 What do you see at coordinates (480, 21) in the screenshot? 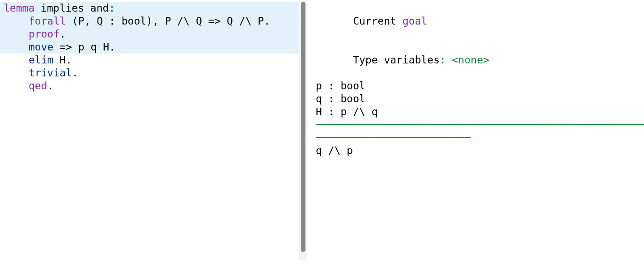
I see `goals-header: Current goal` at bounding box center [480, 21].